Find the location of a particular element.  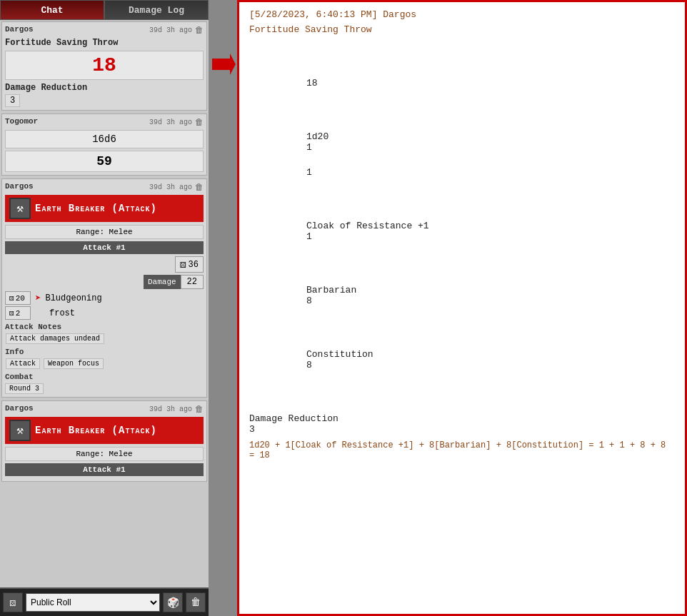

log-bonus-section-2: Barbarian 8 is located at coordinates (462, 296).